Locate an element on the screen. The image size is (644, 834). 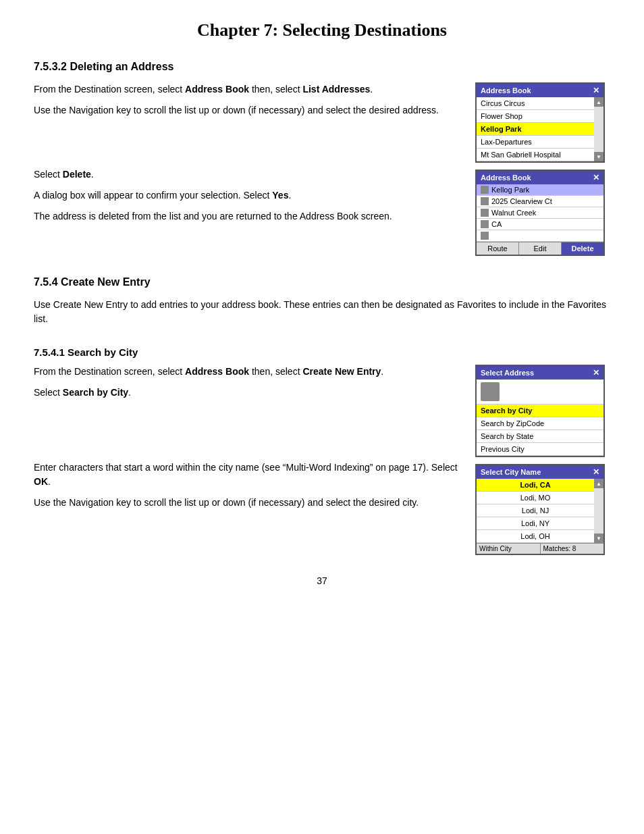
section-754-title: 7.5.4 Create New Entry is located at coordinates (322, 282).